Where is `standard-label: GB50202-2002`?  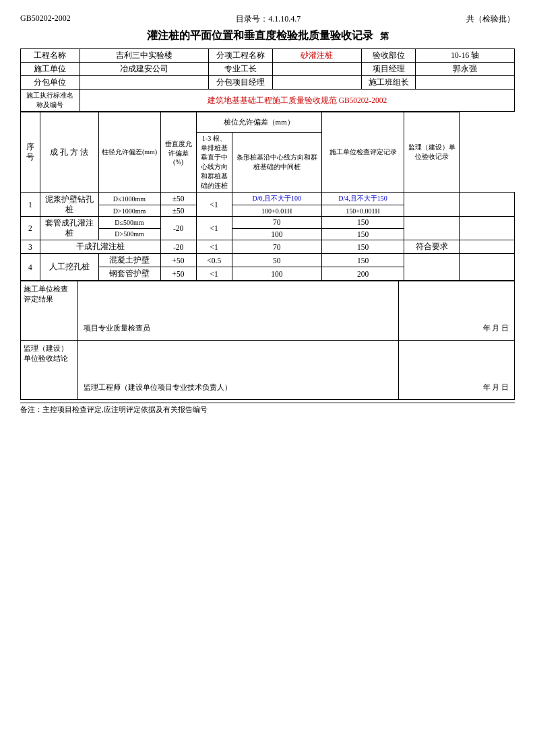 standard-label: GB50202-2002 is located at coordinates (46, 19).